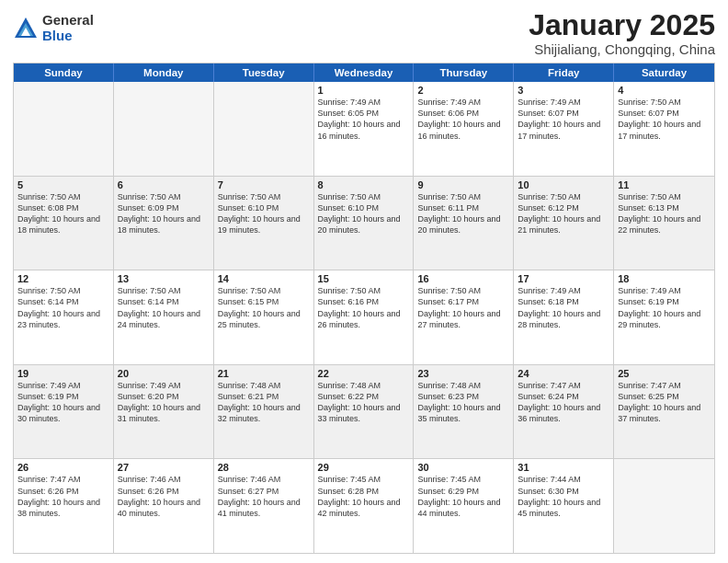  What do you see at coordinates (463, 373) in the screenshot?
I see `day-number: 23` at bounding box center [463, 373].